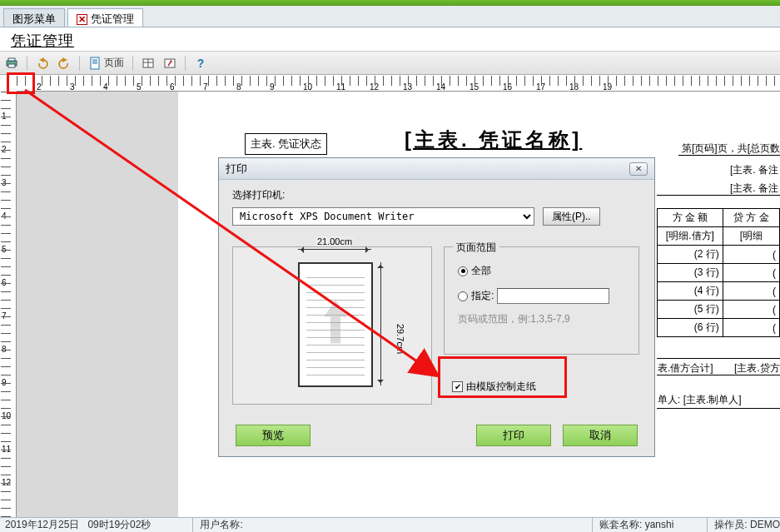  I want to click on status-date: 2019年12月25日, so click(42, 525).